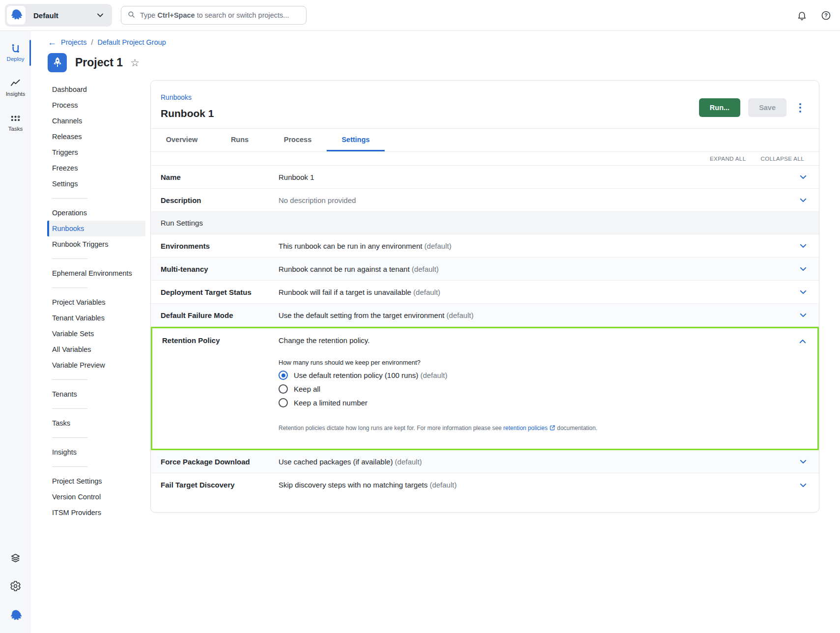 Image resolution: width=840 pixels, height=633 pixels. I want to click on tab-overview: Overview, so click(182, 140).